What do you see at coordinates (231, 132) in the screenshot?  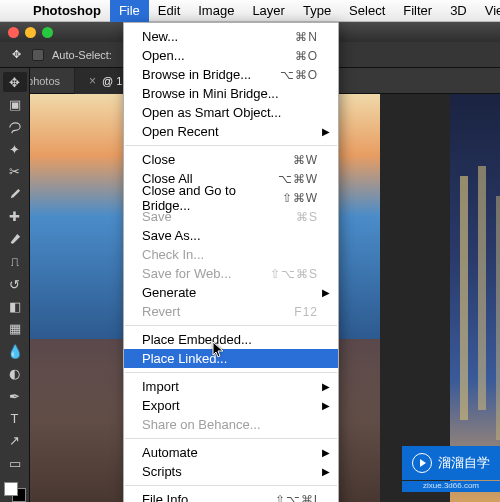 I see `menu-item-open-recent: Open Recent▶` at bounding box center [231, 132].